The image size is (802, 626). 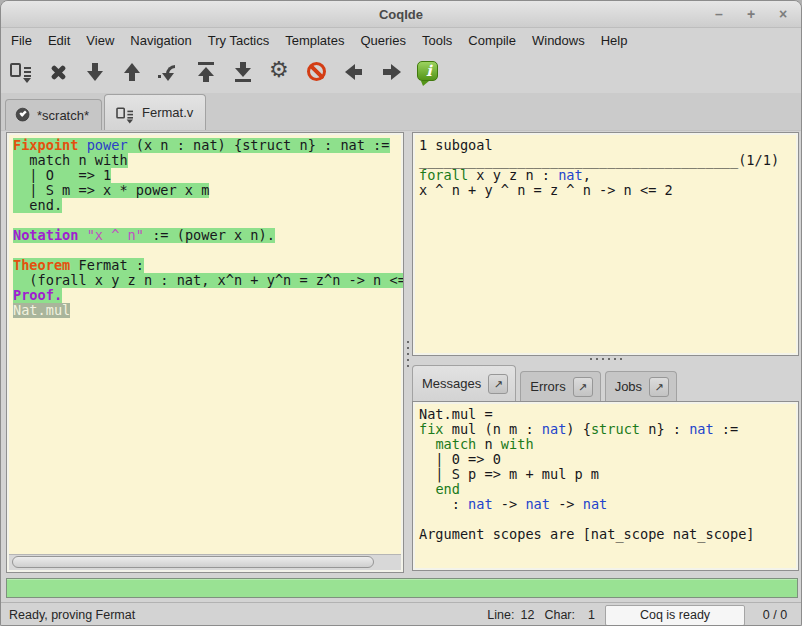 I want to click on progress-bar, so click(x=402, y=588).